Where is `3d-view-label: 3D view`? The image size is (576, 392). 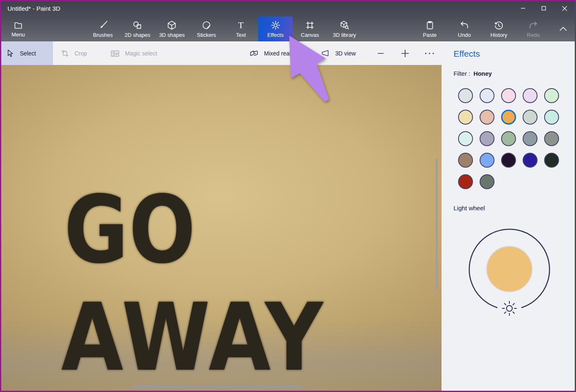 3d-view-label: 3D view is located at coordinates (346, 53).